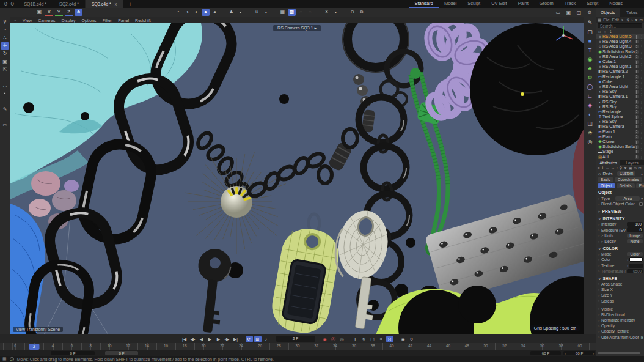  I want to click on volume-tools-button: ☀, so click(326, 12).